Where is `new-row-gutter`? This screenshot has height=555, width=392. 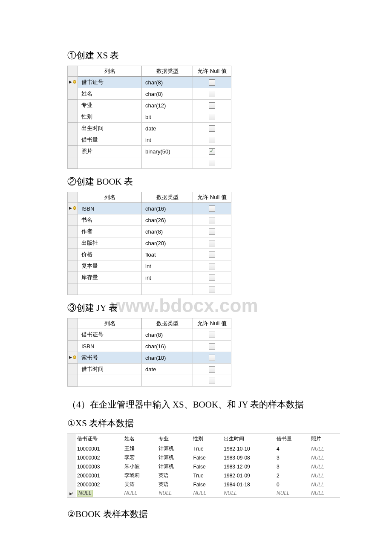
new-row-gutter is located at coordinates (72, 494).